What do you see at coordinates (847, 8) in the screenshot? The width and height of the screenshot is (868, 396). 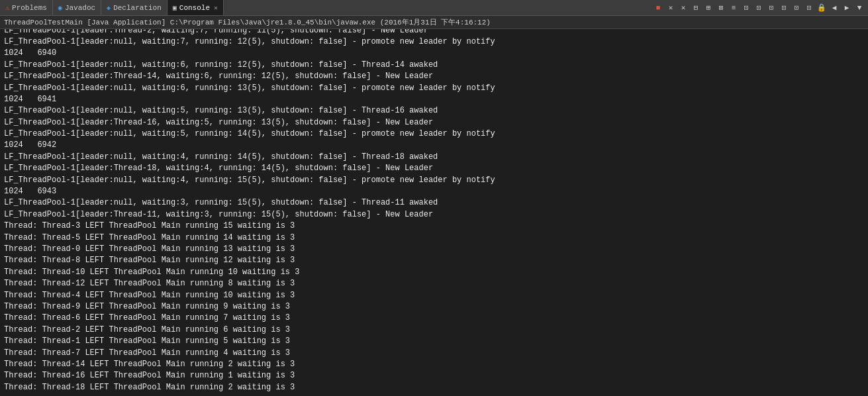 I see `next-button: ▶` at bounding box center [847, 8].